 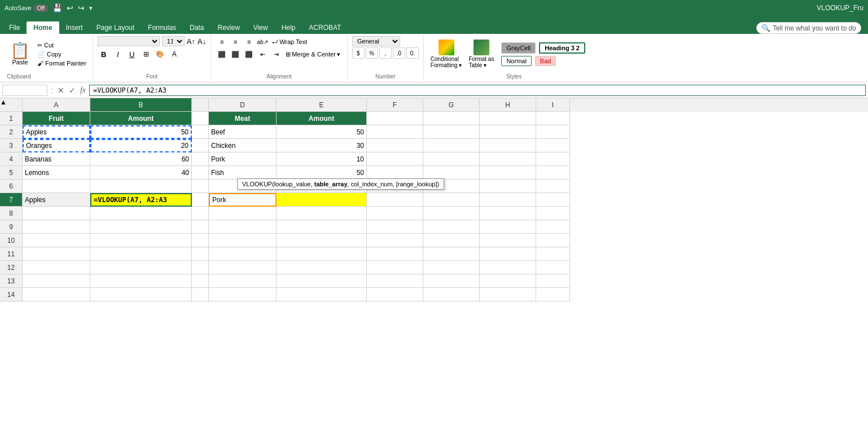 What do you see at coordinates (61, 90) in the screenshot?
I see `cancel-formula-icon: ✕` at bounding box center [61, 90].